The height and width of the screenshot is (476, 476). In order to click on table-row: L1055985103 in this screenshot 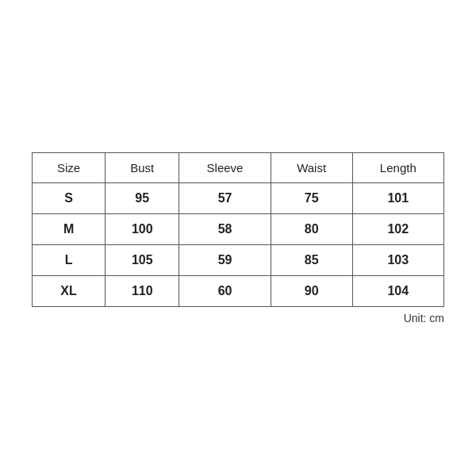, I will do `click(238, 260)`.